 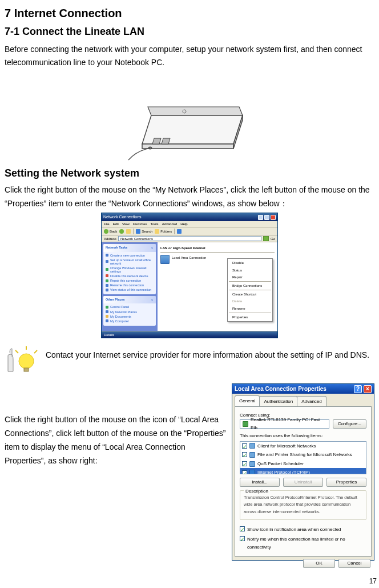 I want to click on up-button, so click(x=128, y=231).